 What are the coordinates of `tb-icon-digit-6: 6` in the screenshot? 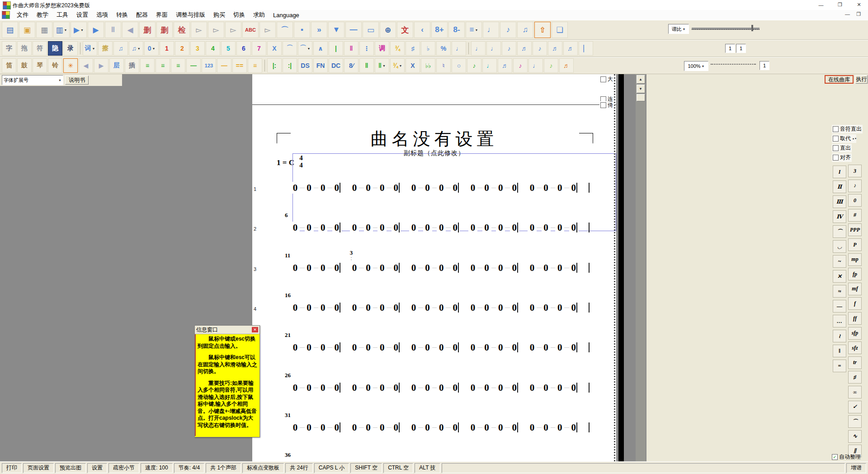 It's located at (244, 48).